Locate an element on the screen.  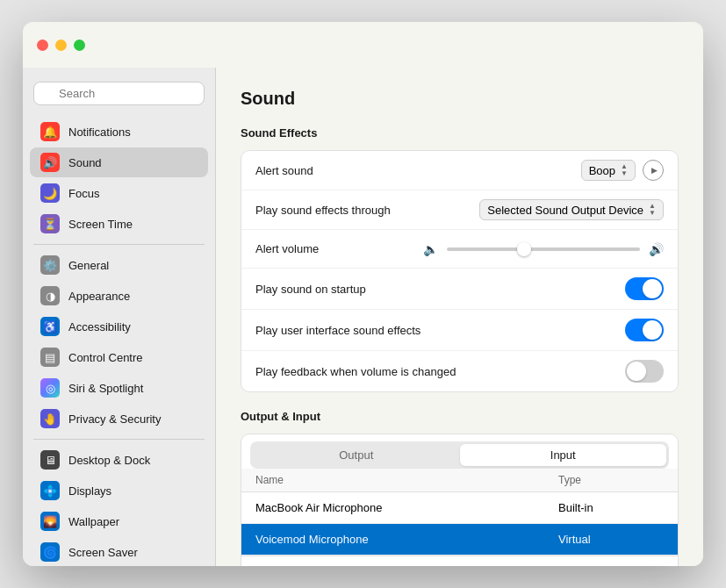
sidebar-item-label-appearance: Appearance is located at coordinates (99, 297).